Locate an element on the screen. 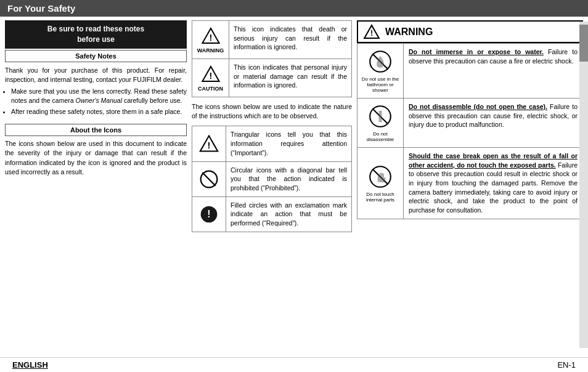  page-title: For Your Safety is located at coordinates (41, 9).